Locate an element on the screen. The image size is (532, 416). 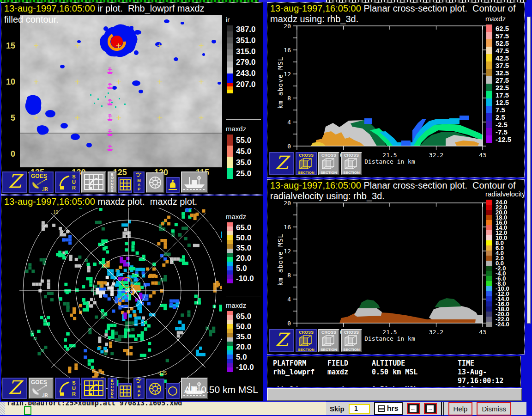
help-button: Help is located at coordinates (461, 409).